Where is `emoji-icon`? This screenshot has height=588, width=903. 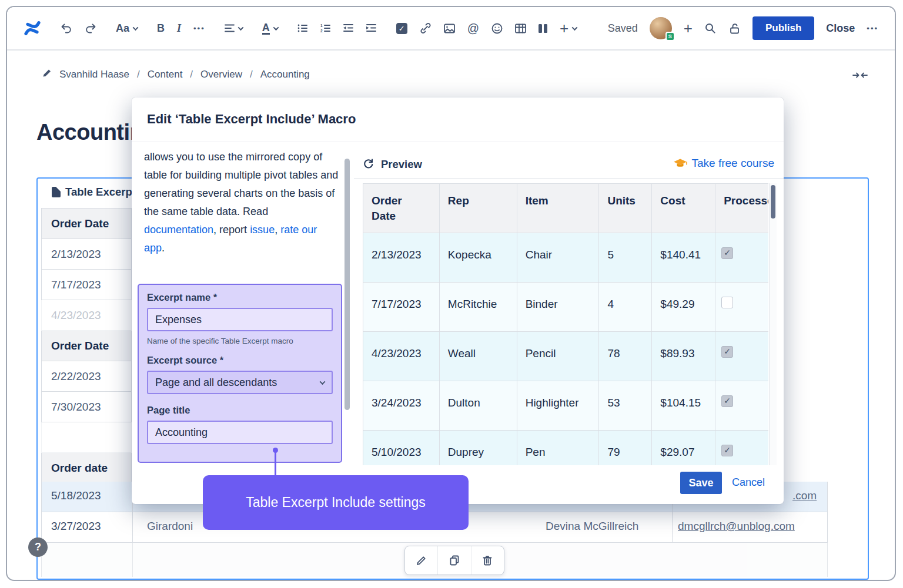 emoji-icon is located at coordinates (497, 28).